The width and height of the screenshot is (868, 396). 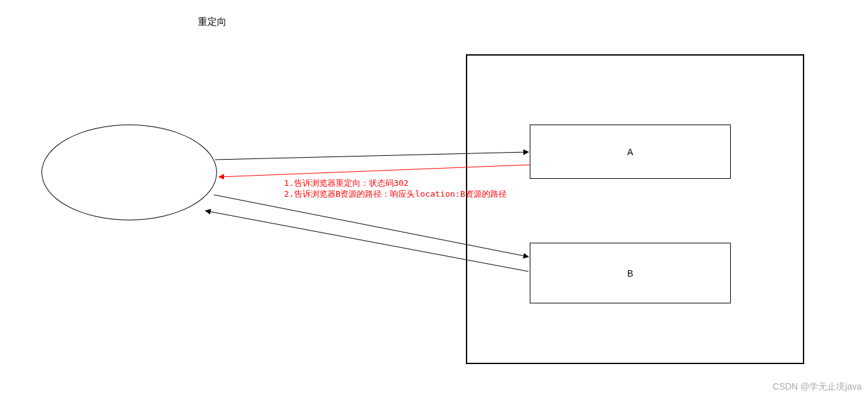 What do you see at coordinates (396, 189) in the screenshot?
I see `redirect-annotation: 1.告诉浏览器重定向：状态码302 2.告诉浏览器B资源的路径：响应头locat…` at bounding box center [396, 189].